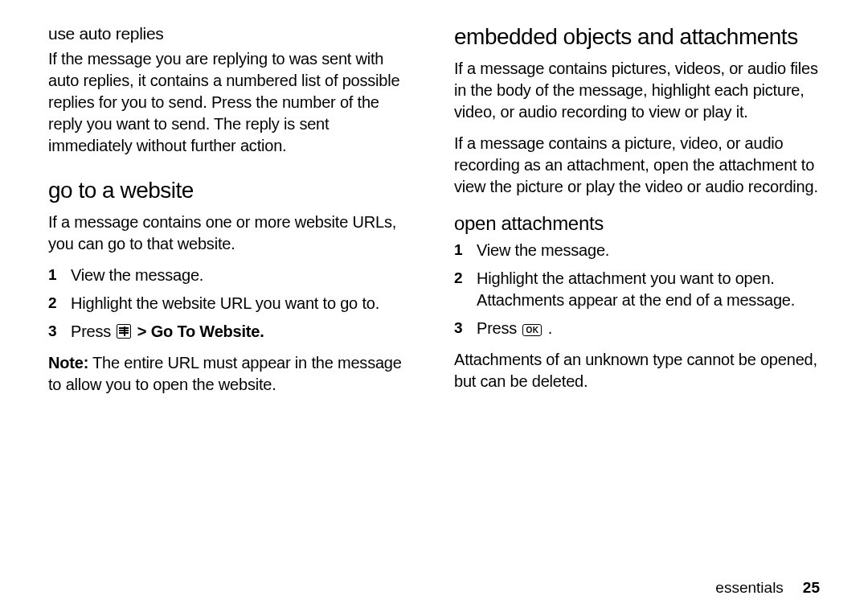  What do you see at coordinates (93, 331) in the screenshot?
I see `step-3-pre: Press` at bounding box center [93, 331].